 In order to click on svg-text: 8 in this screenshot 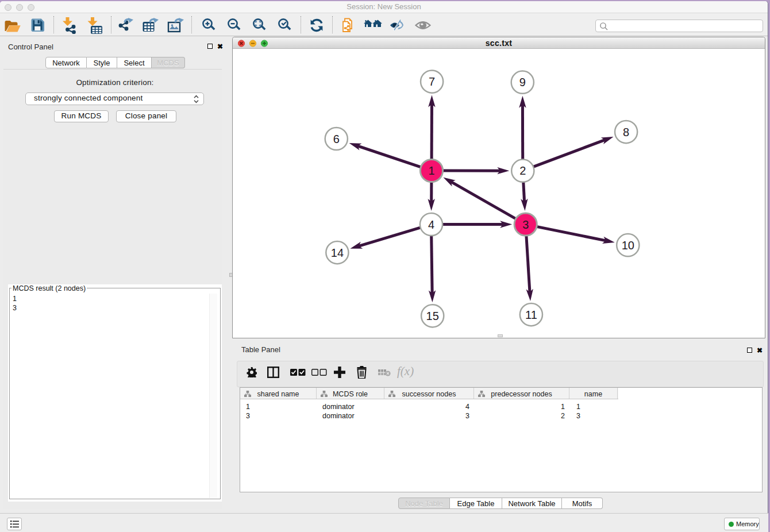, I will do `click(626, 132)`.